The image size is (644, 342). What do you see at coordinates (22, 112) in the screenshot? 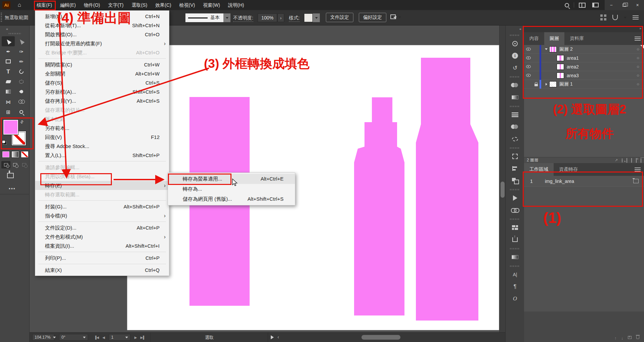
I see `zoom-tool` at bounding box center [22, 112].